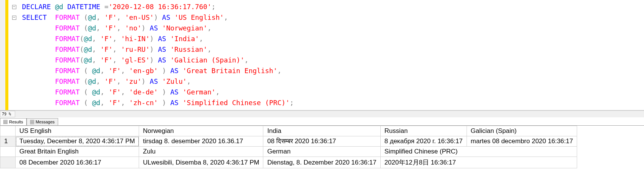 The height and width of the screenshot is (195, 644). I want to click on tab-label: Results, so click(16, 122).